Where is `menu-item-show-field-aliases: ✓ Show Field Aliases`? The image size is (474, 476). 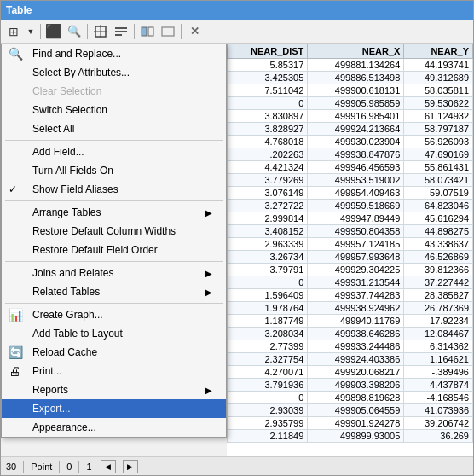
menu-item-show-field-aliases: ✓ Show Field Aliases is located at coordinates (114, 189).